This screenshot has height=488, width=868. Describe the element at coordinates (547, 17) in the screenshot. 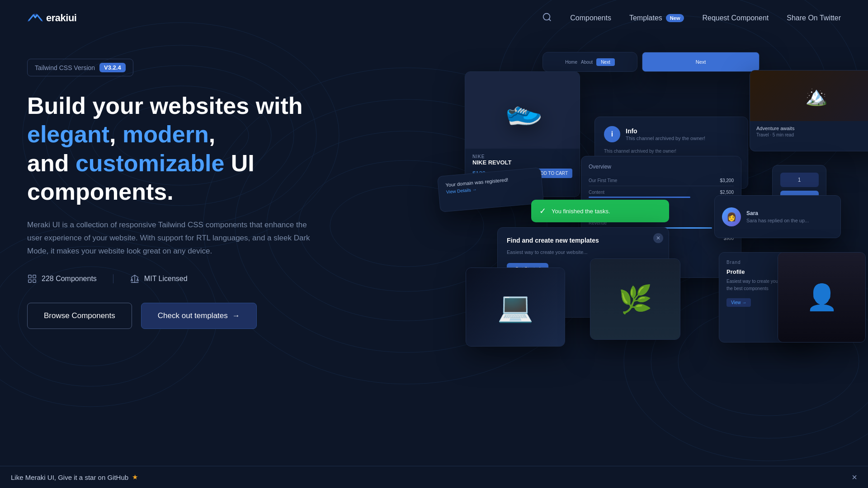

I see `search-icon` at that location.